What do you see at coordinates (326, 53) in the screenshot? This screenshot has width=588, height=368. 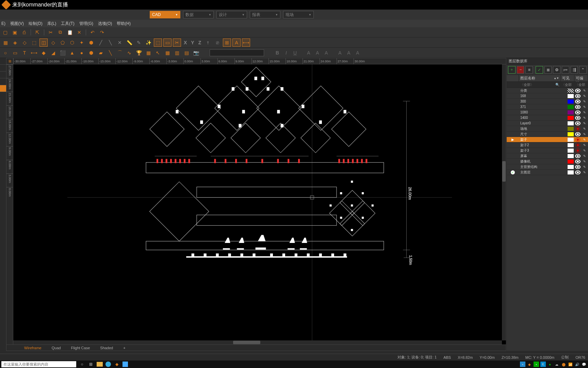 I see `font-a3-button: A` at bounding box center [326, 53].